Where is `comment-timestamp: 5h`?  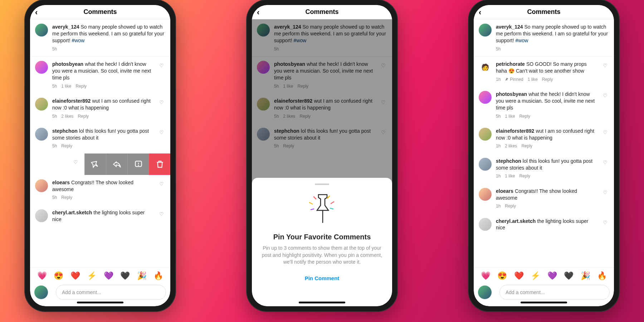 comment-timestamp: 5h is located at coordinates (498, 116).